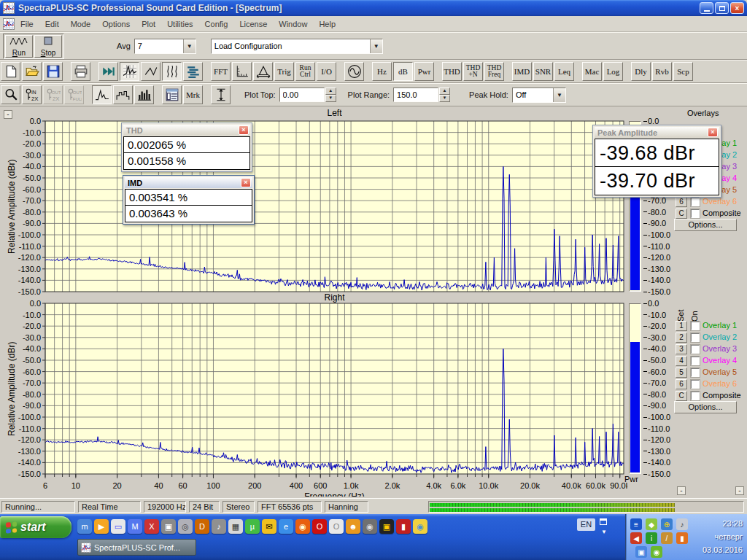 The image size is (747, 560). I want to click on quicklaunch-media-player-icon: ▶, so click(101, 526).